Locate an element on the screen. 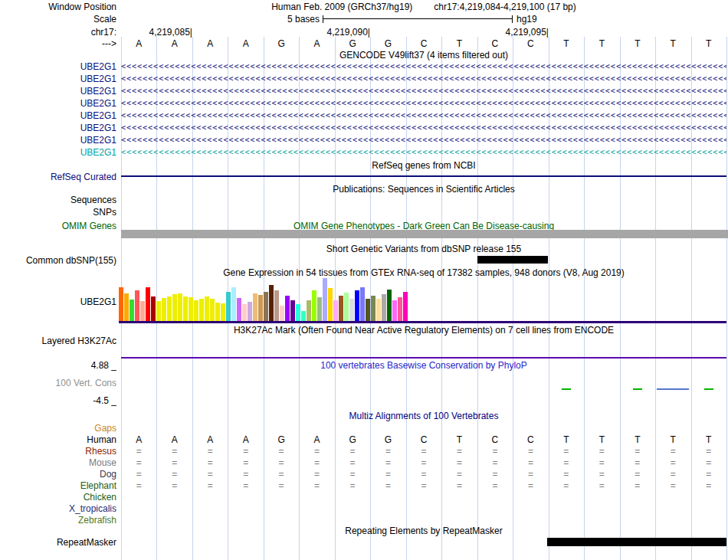  phylop-track-label: 100 Vert. Cons is located at coordinates (58, 383).